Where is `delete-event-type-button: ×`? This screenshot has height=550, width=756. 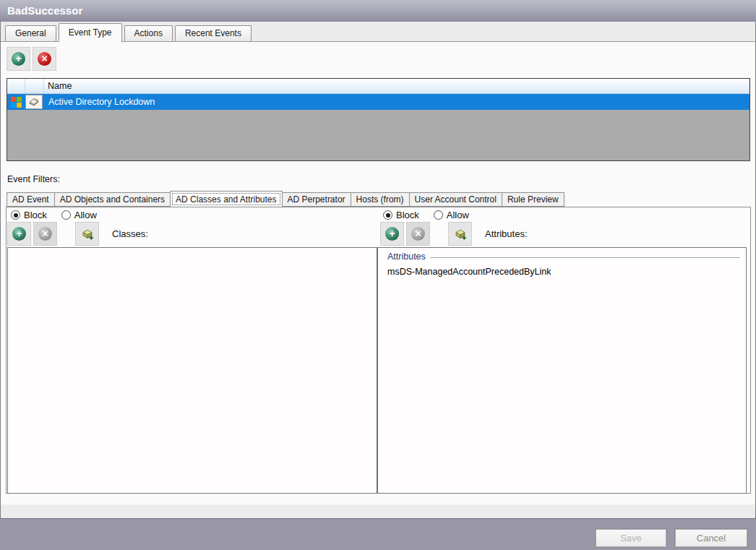 delete-event-type-button: × is located at coordinates (45, 59).